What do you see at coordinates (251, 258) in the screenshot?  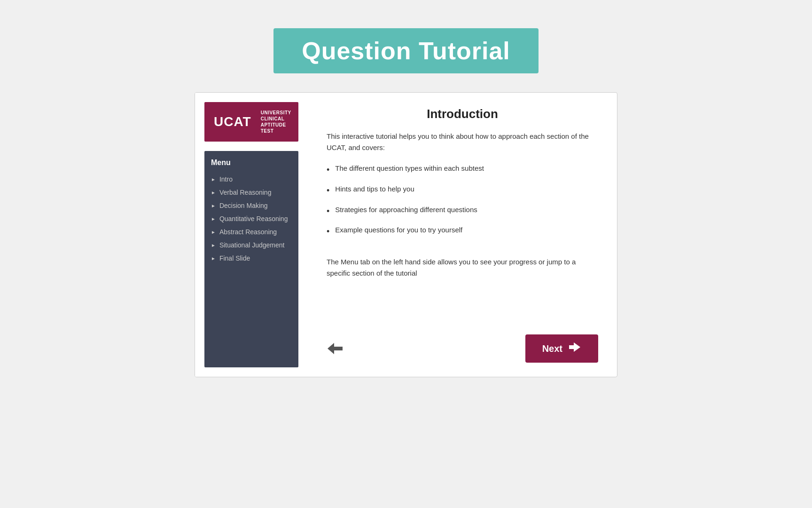 I see `sidebar-item-final: ► Final Slide` at bounding box center [251, 258].